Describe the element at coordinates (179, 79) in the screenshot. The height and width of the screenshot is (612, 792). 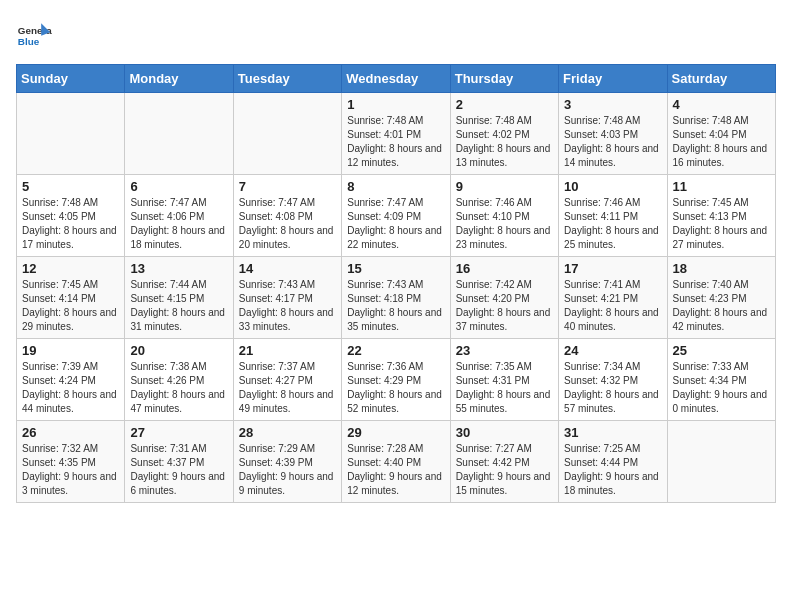
I see `weekday-header: Monday` at that location.